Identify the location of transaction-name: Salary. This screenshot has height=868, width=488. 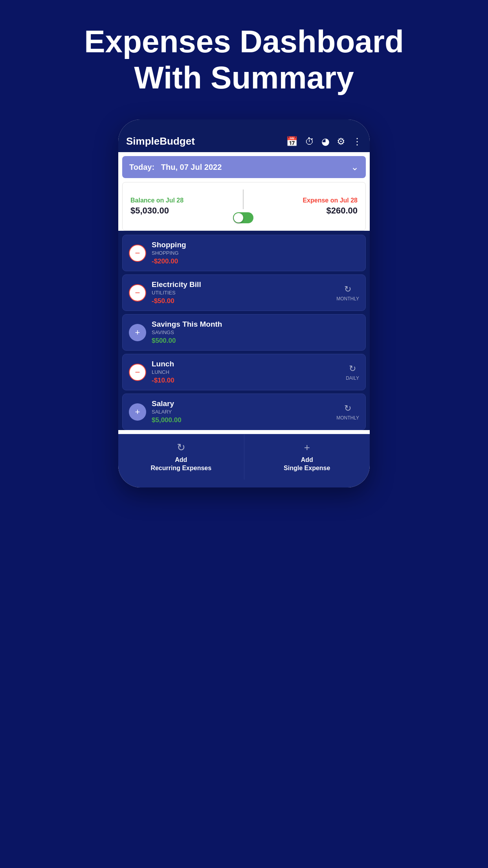
(241, 404).